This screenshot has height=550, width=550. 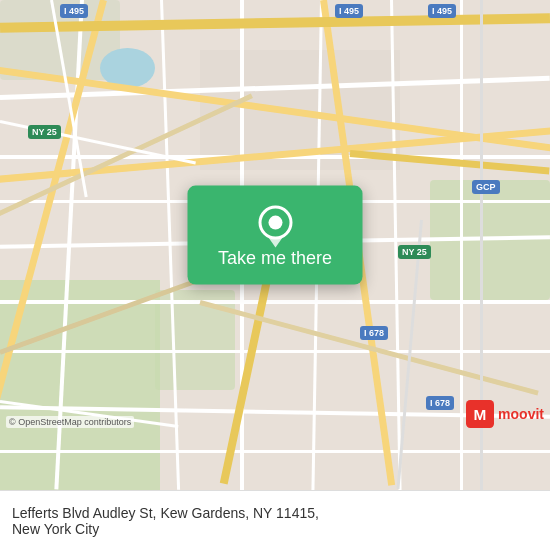 I want to click on road-h8, so click(x=275, y=452).